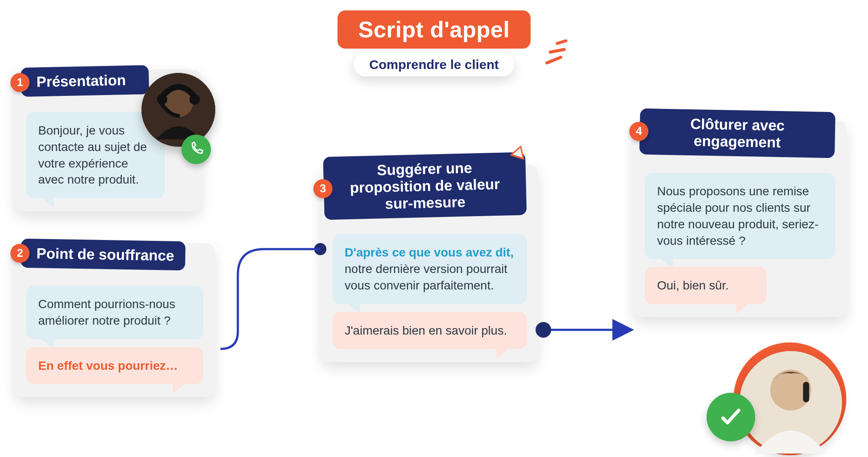 The width and height of the screenshot is (868, 457). Describe the element at coordinates (731, 417) in the screenshot. I see `check-icon` at that location.